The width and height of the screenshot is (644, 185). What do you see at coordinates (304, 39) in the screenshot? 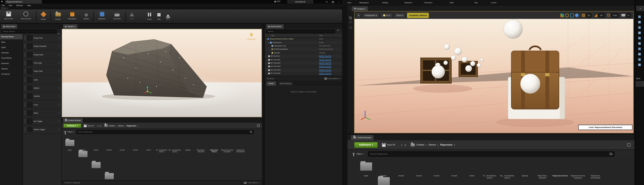
I see `outliner-row-world: RegressionDemo2 (Play In Editor) World` at bounding box center [304, 39].